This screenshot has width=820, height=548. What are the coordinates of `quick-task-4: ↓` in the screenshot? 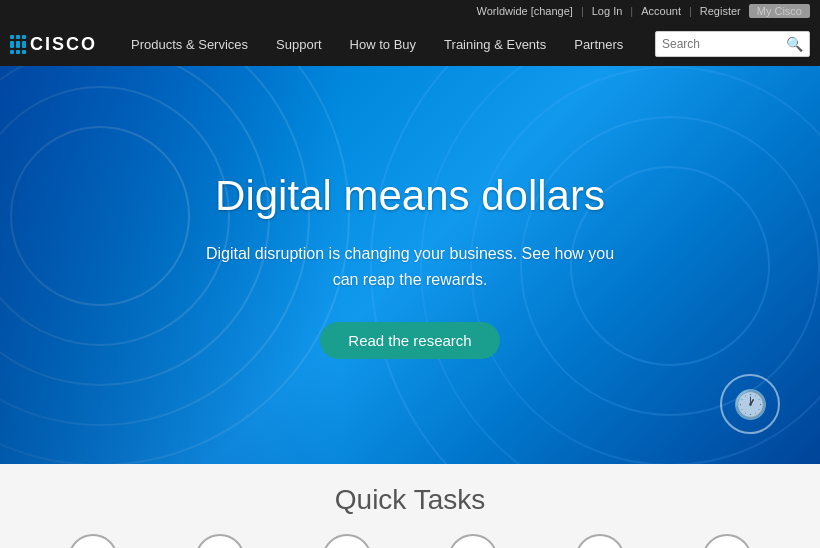 It's located at (473, 541).